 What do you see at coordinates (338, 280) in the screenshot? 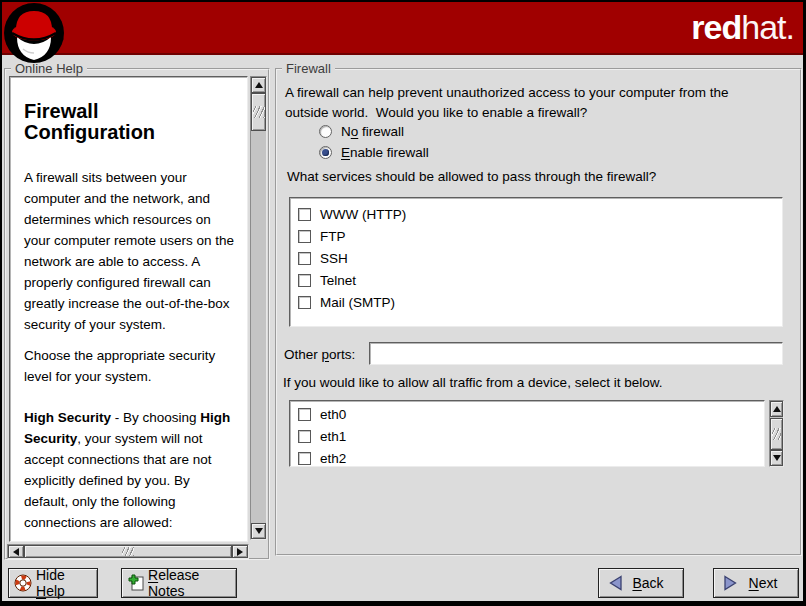
I see `service-label: Telnet` at bounding box center [338, 280].